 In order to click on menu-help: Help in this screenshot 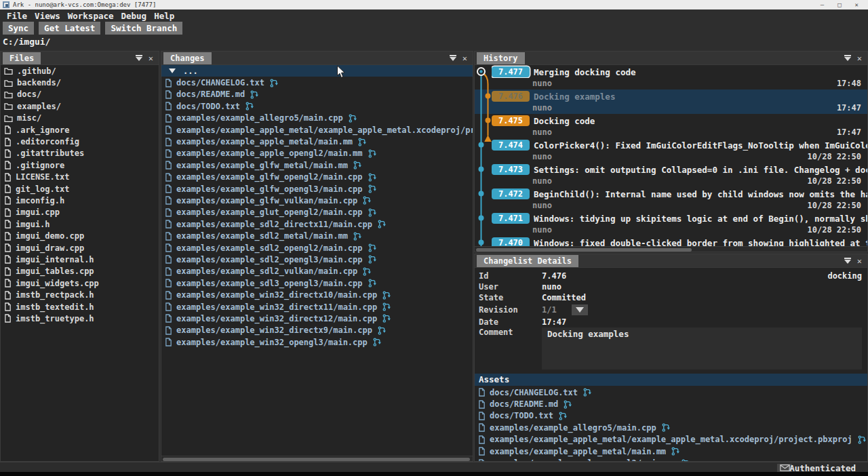, I will do `click(164, 16)`.